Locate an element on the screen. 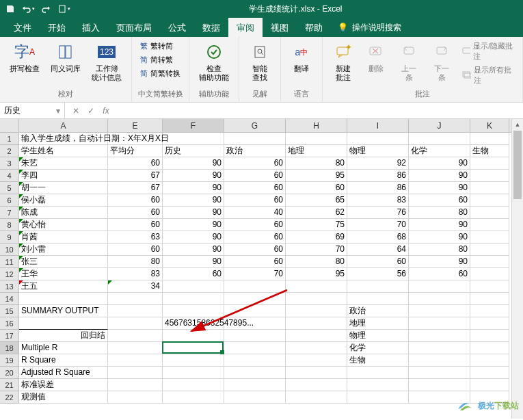  spell-check-button: 字A 拼写检查 is located at coordinates (25, 57).